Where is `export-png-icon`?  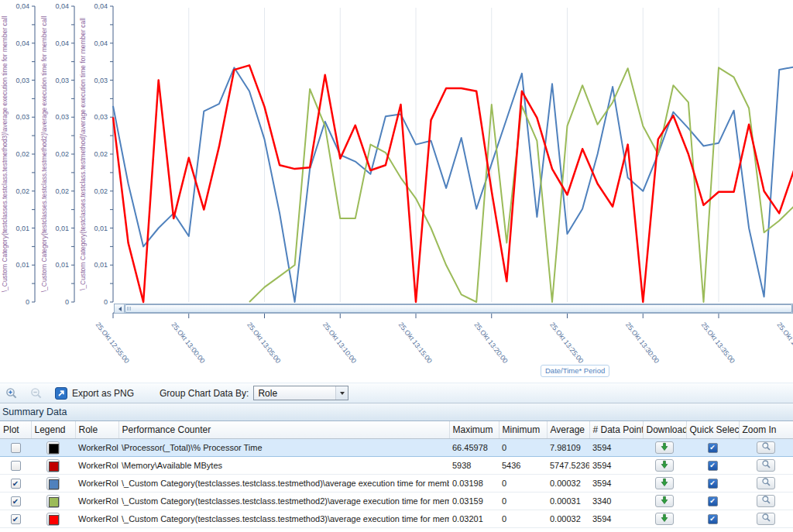 export-png-icon is located at coordinates (61, 393).